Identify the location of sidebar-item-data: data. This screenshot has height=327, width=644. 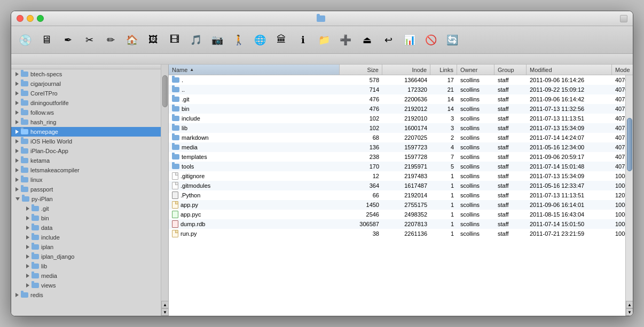
(90, 228).